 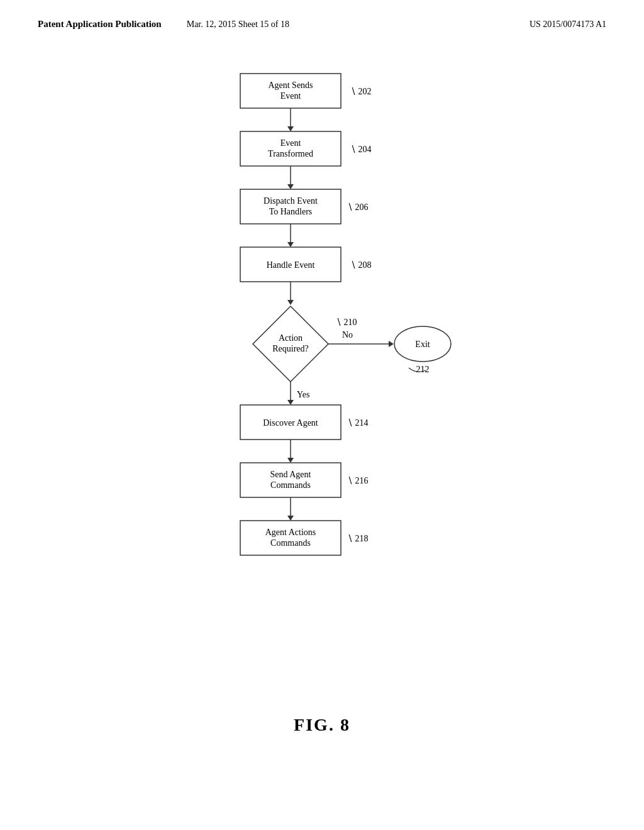 I want to click on yes-label: Yes, so click(x=303, y=395).